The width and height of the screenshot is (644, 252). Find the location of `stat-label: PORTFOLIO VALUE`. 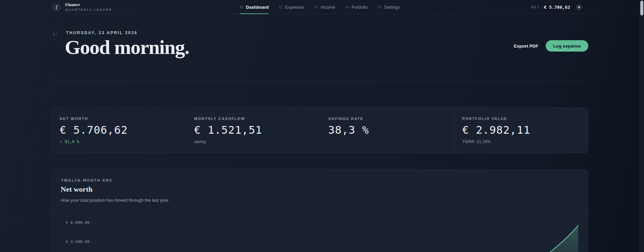

stat-label: PORTFOLIO VALUE is located at coordinates (522, 119).